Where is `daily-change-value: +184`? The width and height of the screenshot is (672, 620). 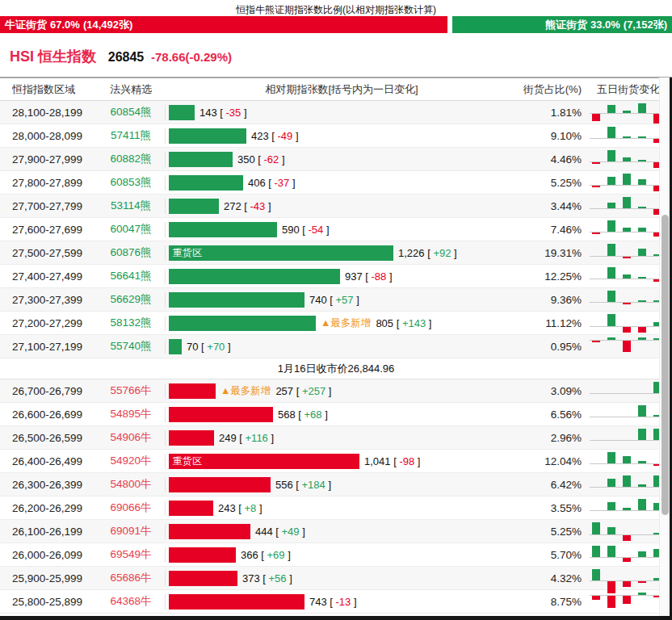
daily-change-value: +184 is located at coordinates (313, 484).